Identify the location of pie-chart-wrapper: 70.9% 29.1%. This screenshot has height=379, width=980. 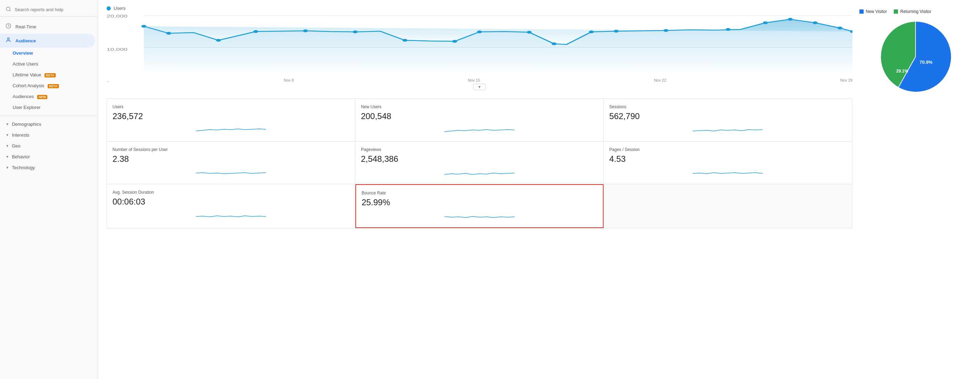
(915, 57).